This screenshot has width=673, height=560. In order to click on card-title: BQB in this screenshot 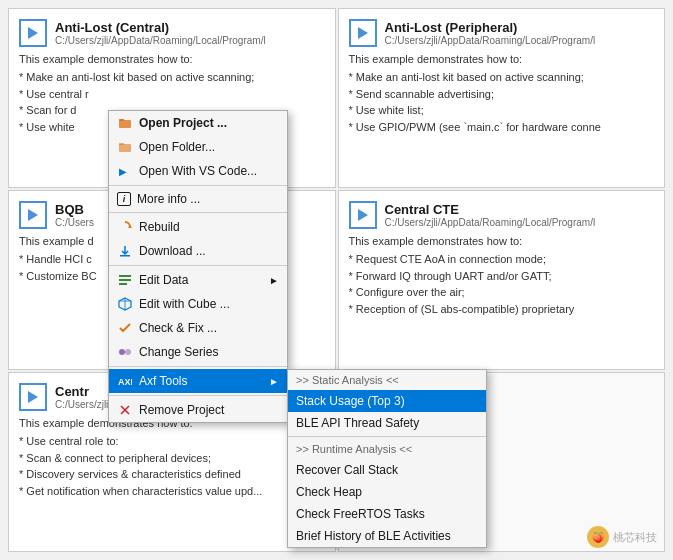, I will do `click(74, 210)`.